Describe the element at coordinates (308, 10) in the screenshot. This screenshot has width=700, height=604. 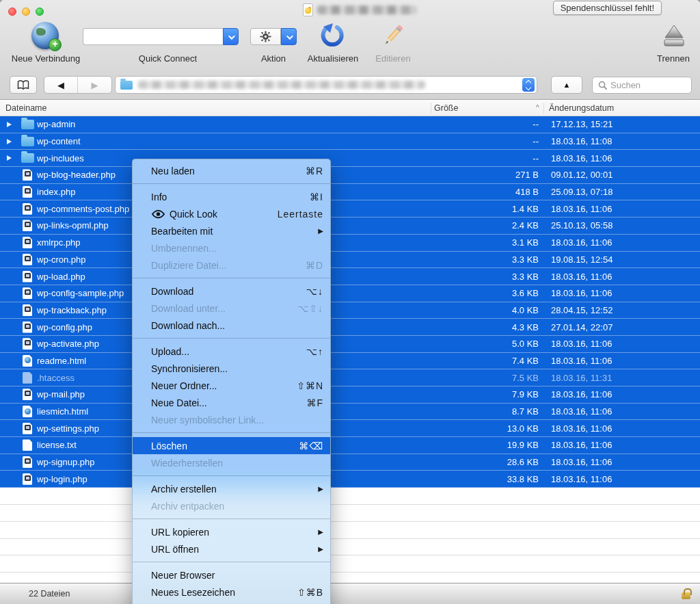
I see `cyberduck-document-icon` at that location.